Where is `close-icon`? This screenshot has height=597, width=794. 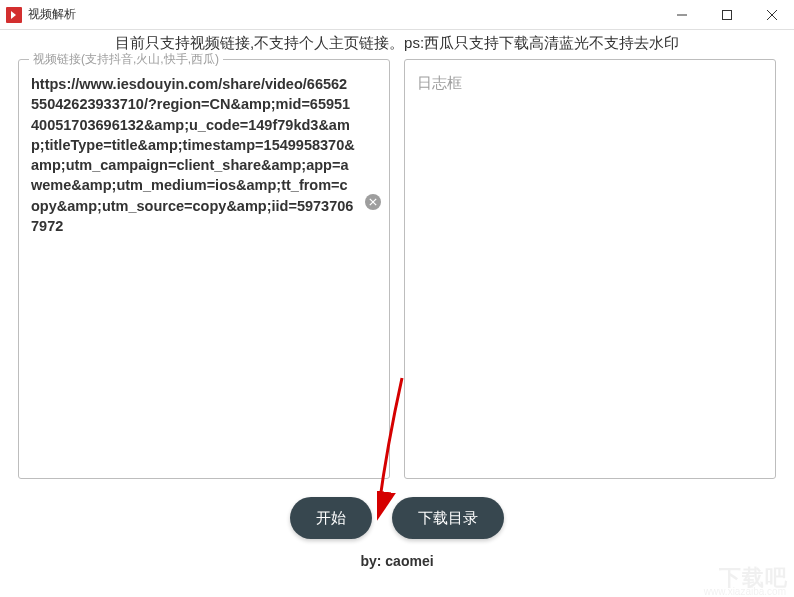
close-icon is located at coordinates (373, 202).